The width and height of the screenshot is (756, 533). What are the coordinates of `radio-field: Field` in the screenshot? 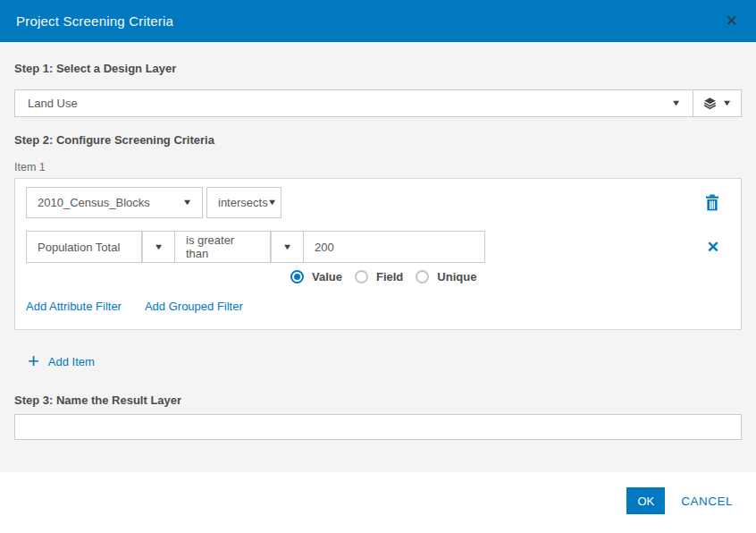 It's located at (379, 277).